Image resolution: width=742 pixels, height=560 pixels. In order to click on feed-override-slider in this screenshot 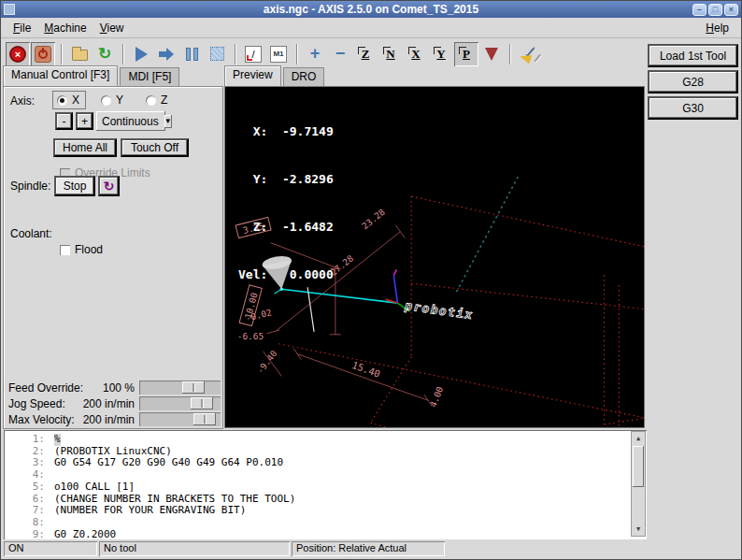, I will do `click(179, 387)`.